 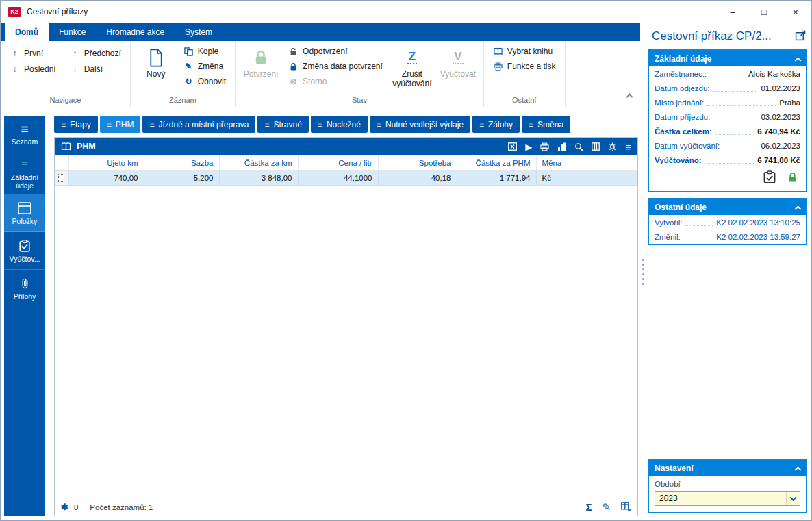 I want to click on panel-splitter, so click(x=644, y=271).